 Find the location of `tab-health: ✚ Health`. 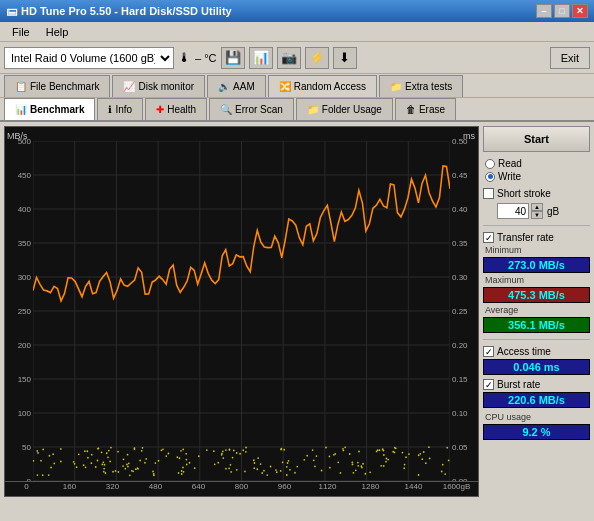

tab-health: ✚ Health is located at coordinates (176, 109).